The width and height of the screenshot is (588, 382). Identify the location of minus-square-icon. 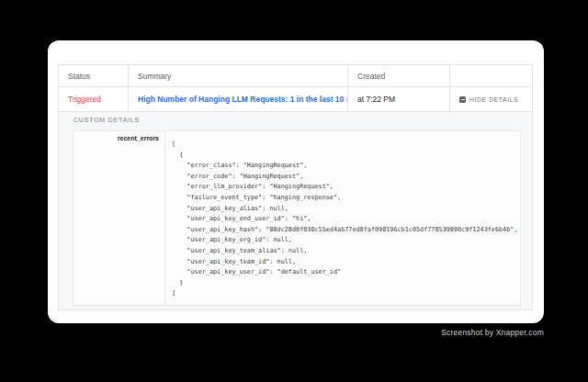
(463, 99).